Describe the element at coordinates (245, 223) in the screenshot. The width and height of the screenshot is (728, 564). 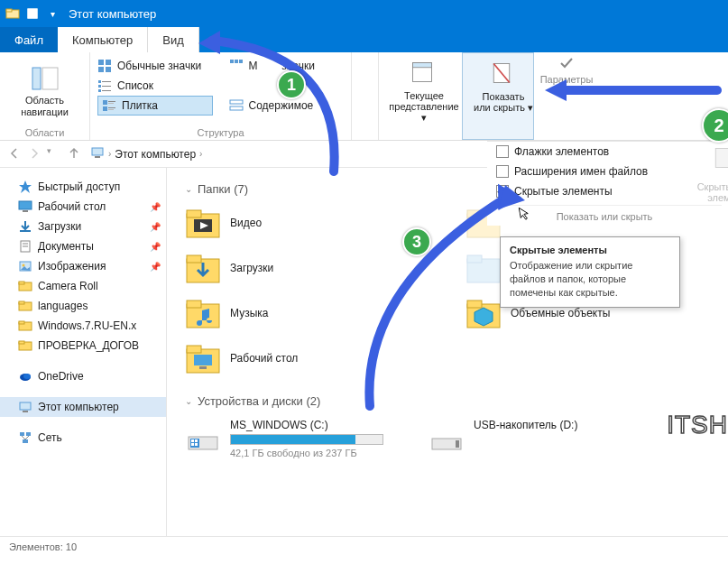
I see `folder-label: Видео` at that location.